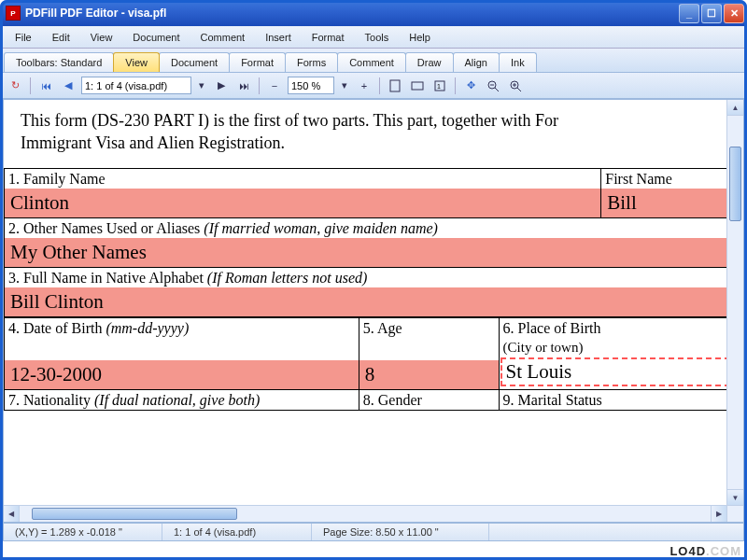  What do you see at coordinates (734, 13) in the screenshot?
I see `close-button: ✕` at bounding box center [734, 13].